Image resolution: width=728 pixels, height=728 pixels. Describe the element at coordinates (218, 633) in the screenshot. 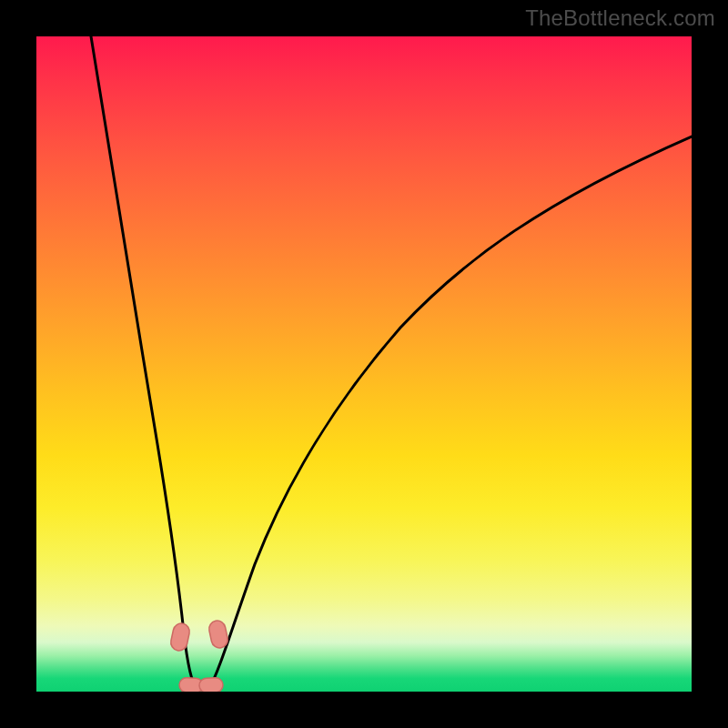

I see `marker-right-knee` at that location.